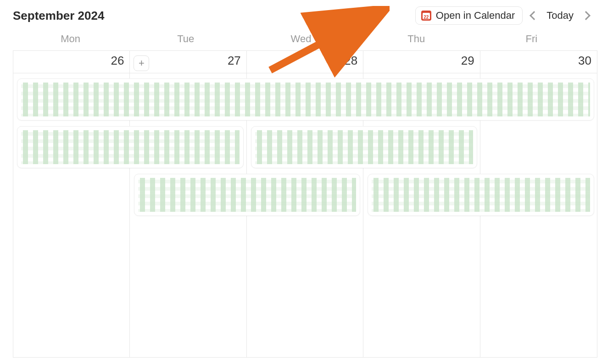  I want to click on open-in-calendar-button: 22 Open in Calendar, so click(469, 16).